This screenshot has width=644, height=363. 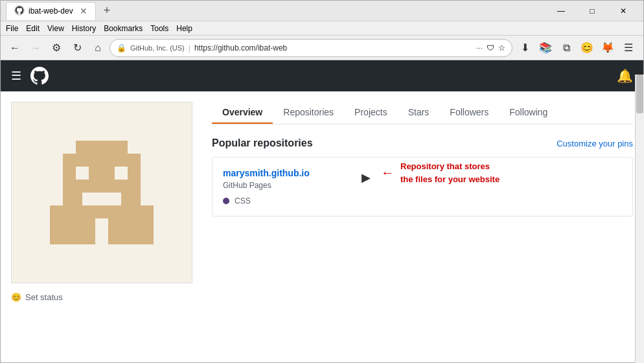 I want to click on bookmark-icon: ☆, so click(x=501, y=48).